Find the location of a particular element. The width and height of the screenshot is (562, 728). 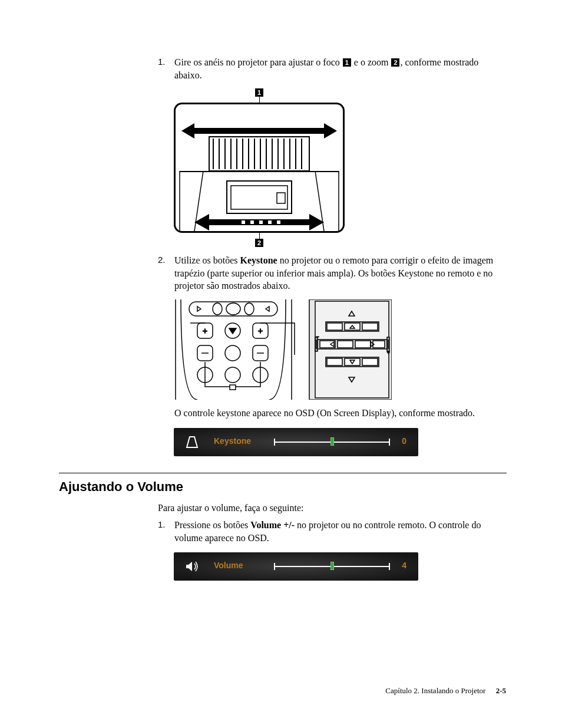

footer-page: 2-5 is located at coordinates (501, 691).